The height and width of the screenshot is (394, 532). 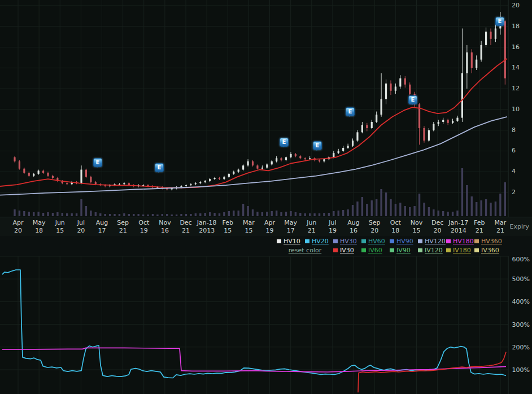 I want to click on reset-color-link-label: reset color, so click(x=305, y=251).